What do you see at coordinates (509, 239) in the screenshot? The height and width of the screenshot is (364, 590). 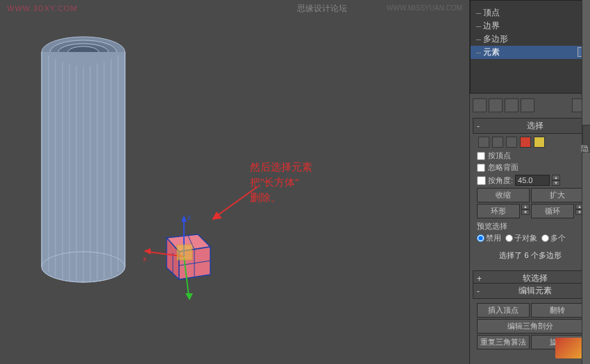 I see `preview-subobj-radio` at bounding box center [509, 239].